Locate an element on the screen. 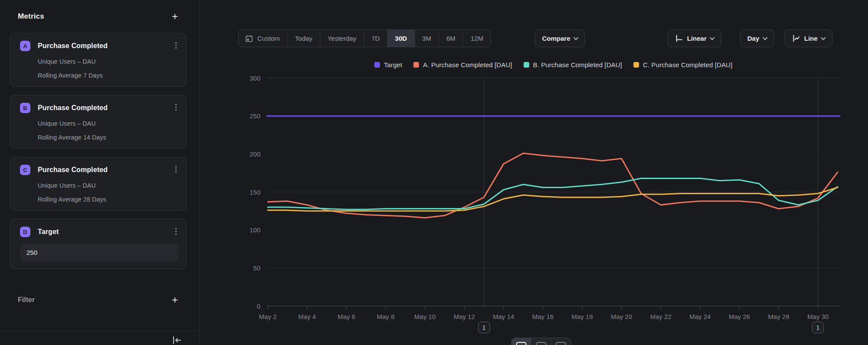  view-toggle-table is located at coordinates (561, 342).